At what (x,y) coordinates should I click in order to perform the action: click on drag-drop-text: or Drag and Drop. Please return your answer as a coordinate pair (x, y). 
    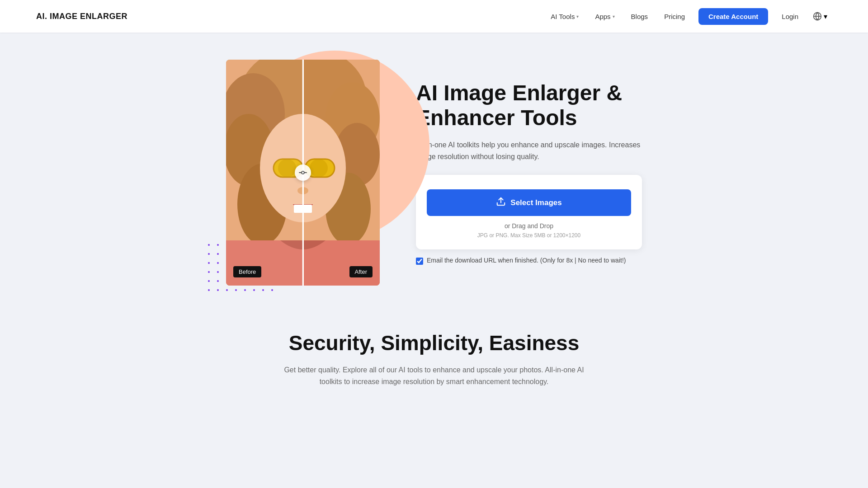
    Looking at the image, I should click on (529, 226).